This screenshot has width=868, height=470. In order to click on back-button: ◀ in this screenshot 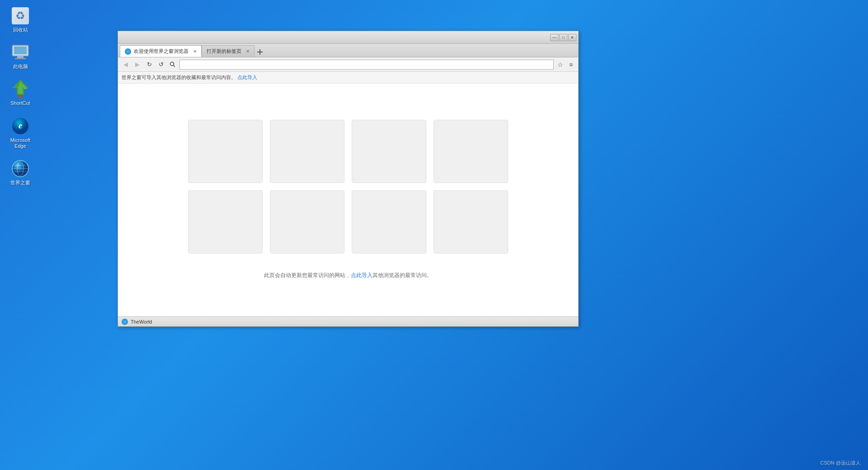, I will do `click(126, 65)`.